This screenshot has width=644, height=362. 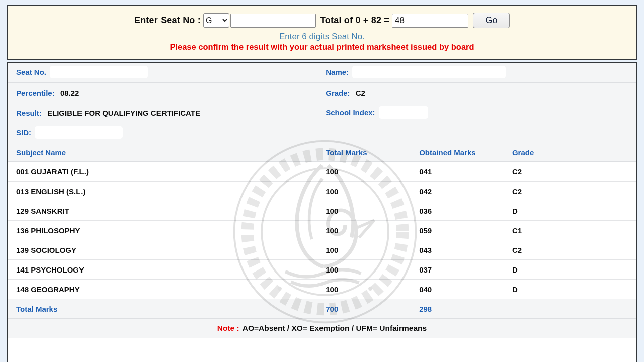 I want to click on total-row-label: Total Marks, so click(x=163, y=309).